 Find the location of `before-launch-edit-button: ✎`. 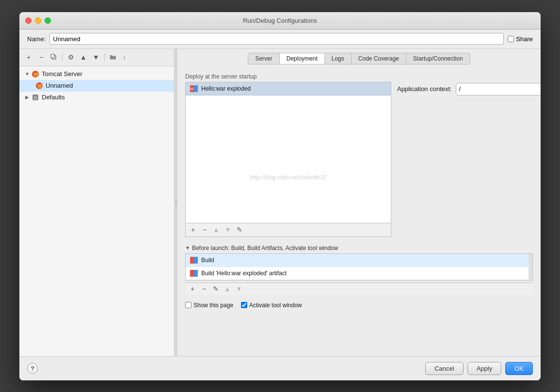

before-launch-edit-button: ✎ is located at coordinates (216, 289).